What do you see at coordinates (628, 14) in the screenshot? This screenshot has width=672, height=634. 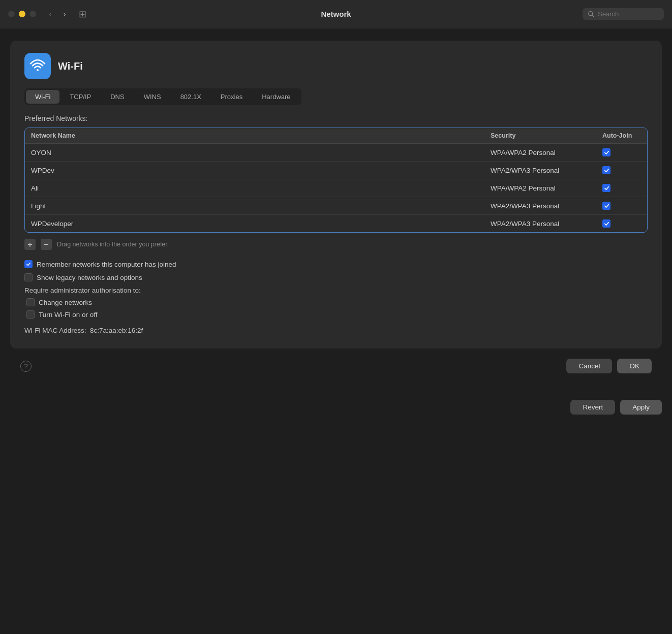 I see `search-input` at bounding box center [628, 14].